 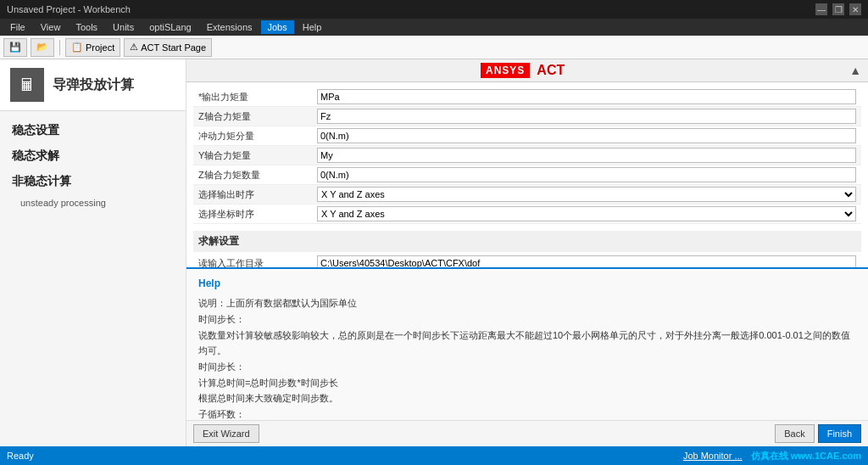 What do you see at coordinates (505, 70) in the screenshot?
I see `ansys-label: ANSYS` at bounding box center [505, 70].